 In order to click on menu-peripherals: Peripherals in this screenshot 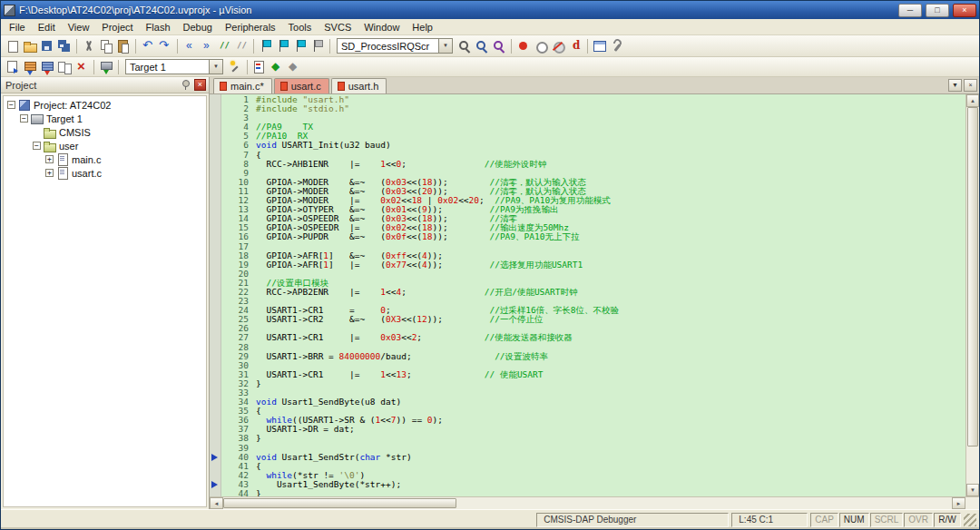, I will do `click(250, 27)`.